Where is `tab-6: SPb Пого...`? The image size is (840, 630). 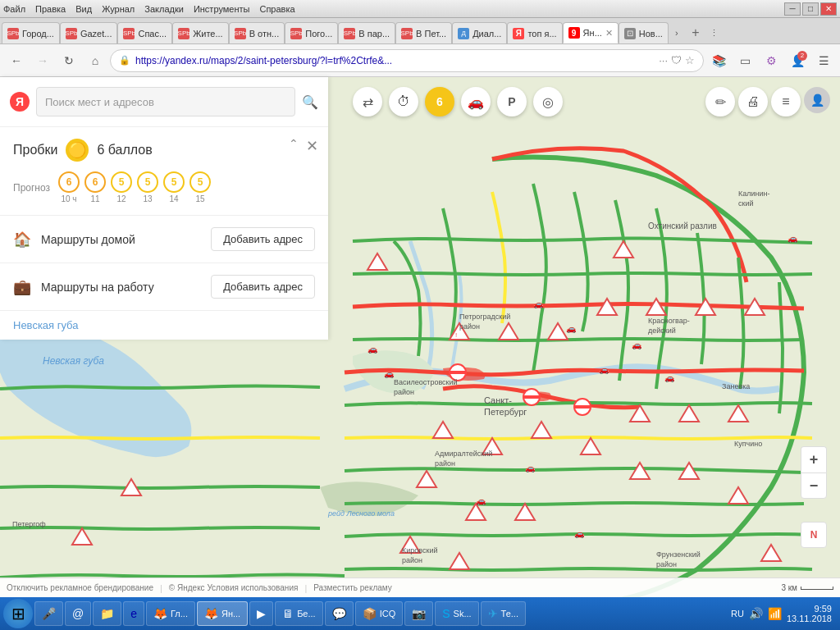 tab-6: SPb Пого... is located at coordinates (312, 33).